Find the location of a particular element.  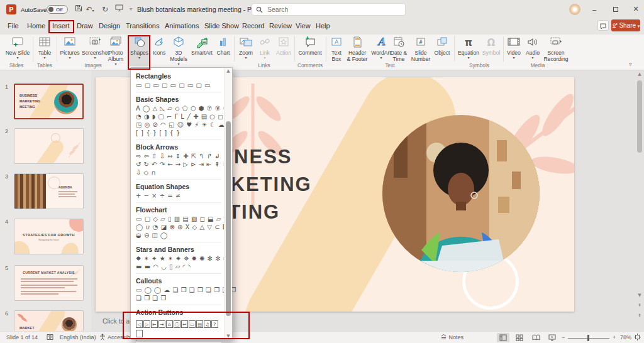

tab-draw: Draw is located at coordinates (85, 26).